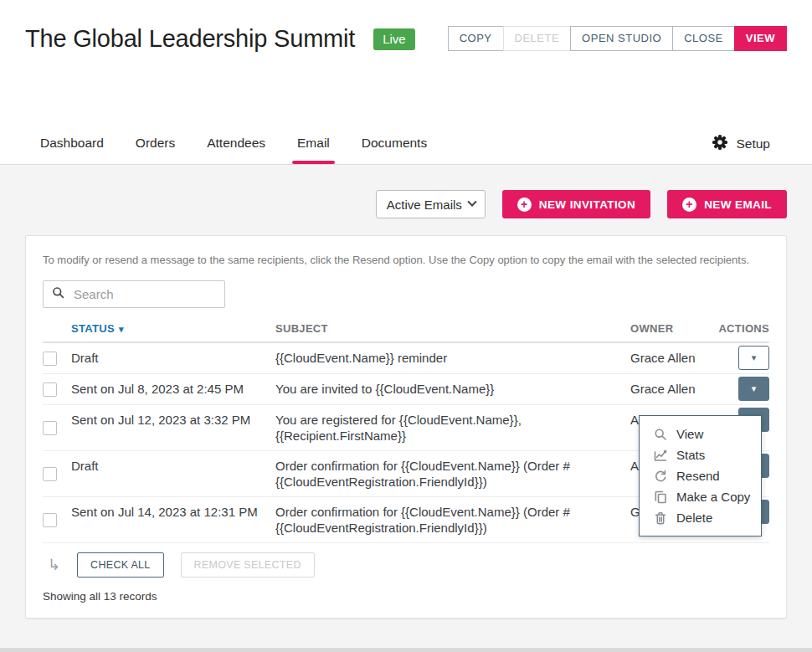 The image size is (812, 652). Describe the element at coordinates (394, 39) in the screenshot. I see `live-status-badge: Live` at that location.